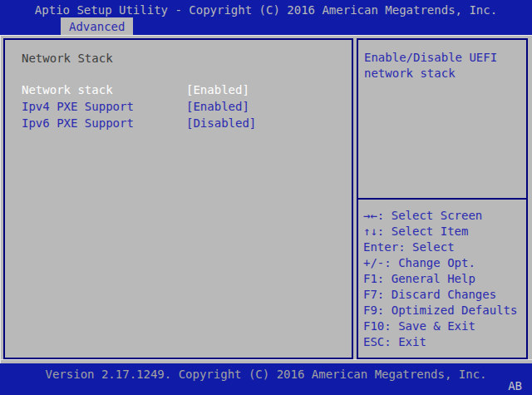 This screenshot has height=395, width=532. Describe the element at coordinates (96, 27) in the screenshot. I see `tab-advanced-label: Advanced` at that location.